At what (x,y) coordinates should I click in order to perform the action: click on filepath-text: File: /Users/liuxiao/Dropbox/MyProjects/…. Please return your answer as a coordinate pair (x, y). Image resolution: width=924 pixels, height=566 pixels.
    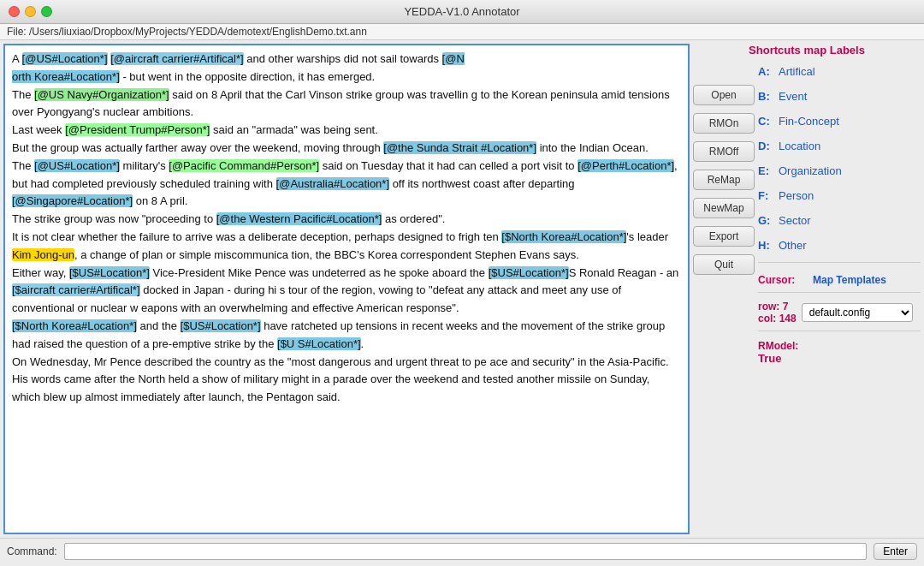
    Looking at the image, I should click on (187, 32).